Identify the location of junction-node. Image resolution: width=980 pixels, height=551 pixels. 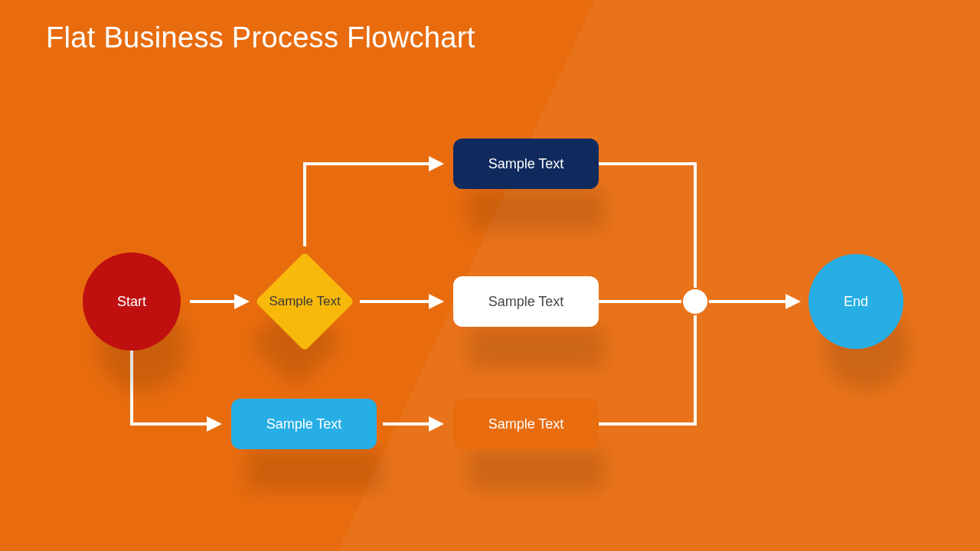
(695, 302).